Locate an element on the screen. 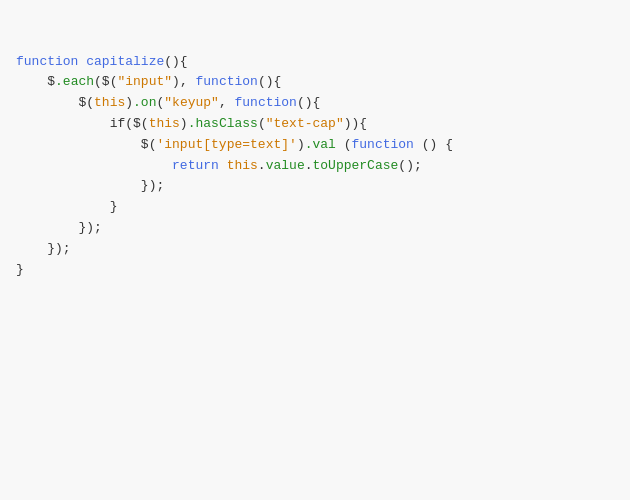 This screenshot has height=500, width=630. code-line: $(this).on("keyup", function(){ is located at coordinates (315, 104).